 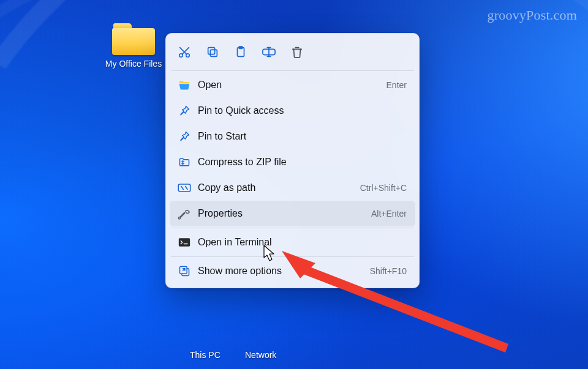 I want to click on menu-item-open-terminal: Open in Terminal, so click(x=293, y=242).